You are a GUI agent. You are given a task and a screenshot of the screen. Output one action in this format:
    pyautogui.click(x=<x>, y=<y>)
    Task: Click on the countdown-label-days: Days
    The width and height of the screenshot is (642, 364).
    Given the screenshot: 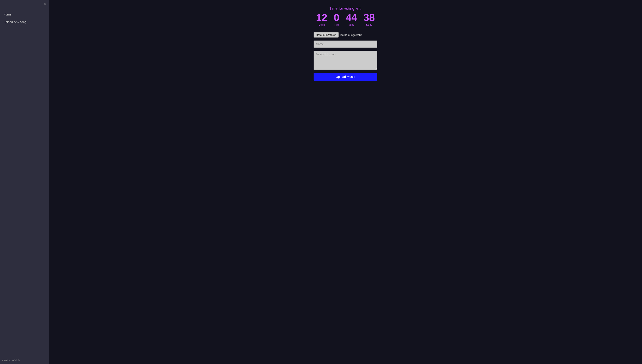 What is the action you would take?
    pyautogui.click(x=322, y=24)
    